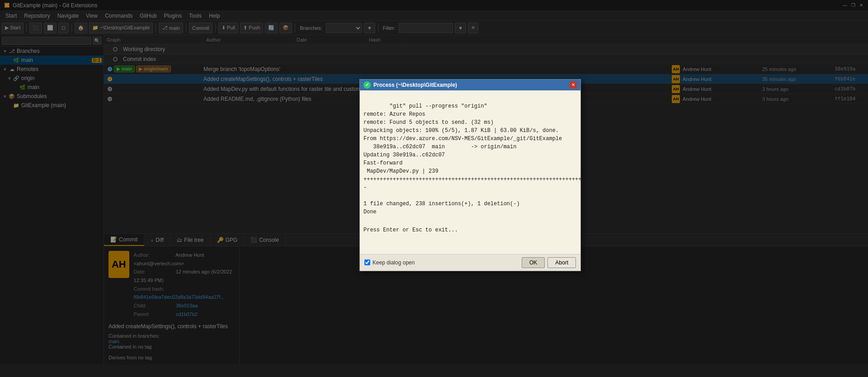  I want to click on abort-btn: Abort, so click(561, 263).